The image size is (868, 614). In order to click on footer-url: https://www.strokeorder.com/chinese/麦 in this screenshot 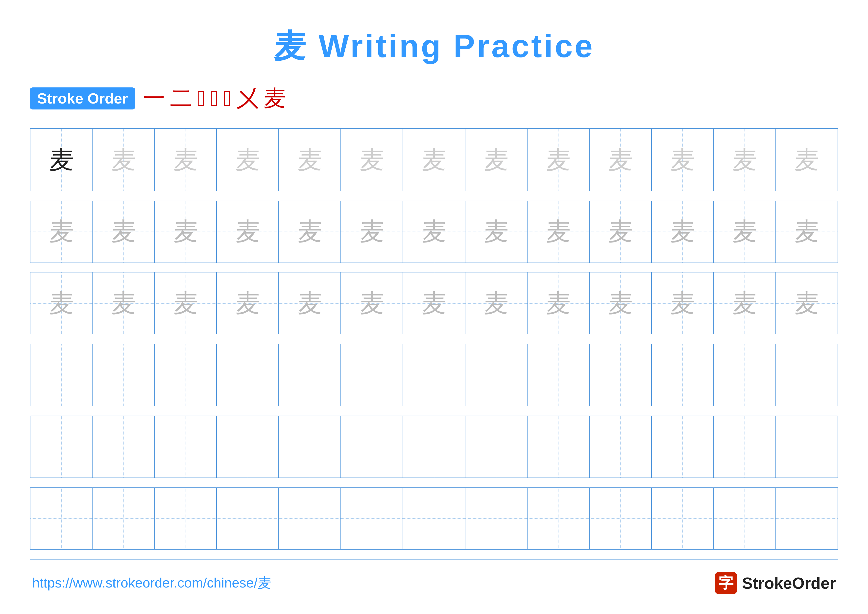, I will do `click(152, 583)`.